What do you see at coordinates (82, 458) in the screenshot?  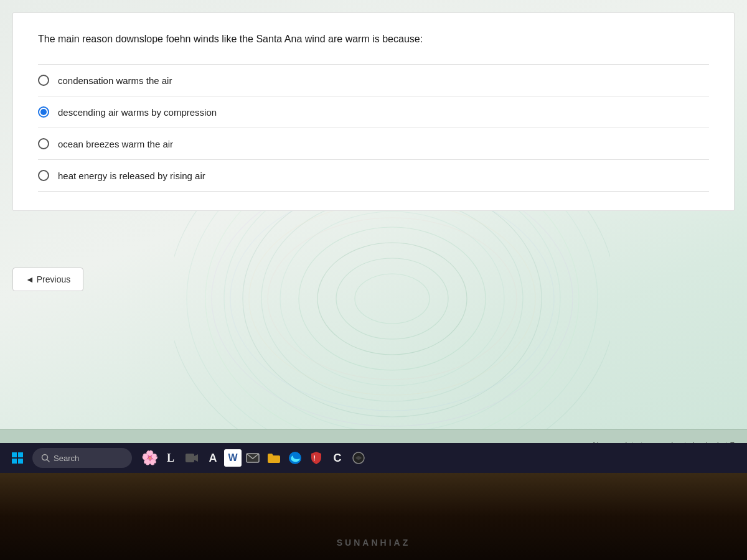 I see `taskbar-search: Search` at bounding box center [82, 458].